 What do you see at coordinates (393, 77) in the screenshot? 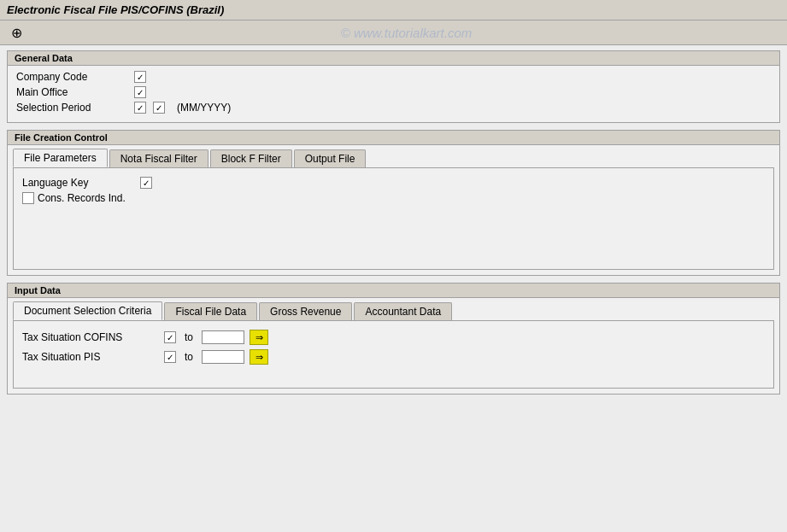
I see `company-code-row: Company Code ✓` at bounding box center [393, 77].